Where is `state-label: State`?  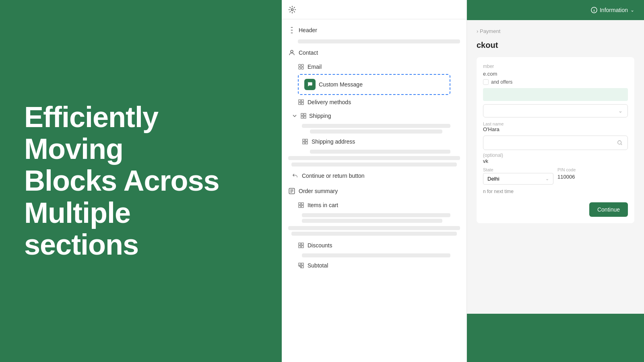
state-label: State is located at coordinates (518, 170).